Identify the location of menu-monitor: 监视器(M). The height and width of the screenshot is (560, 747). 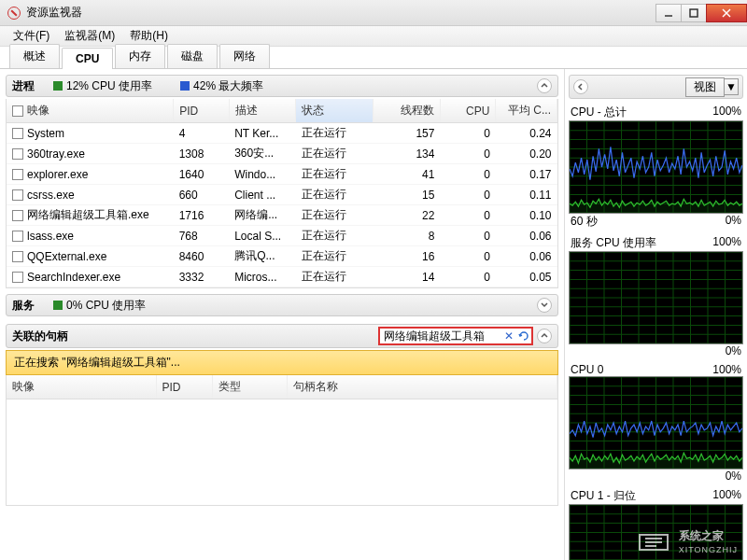
(90, 35).